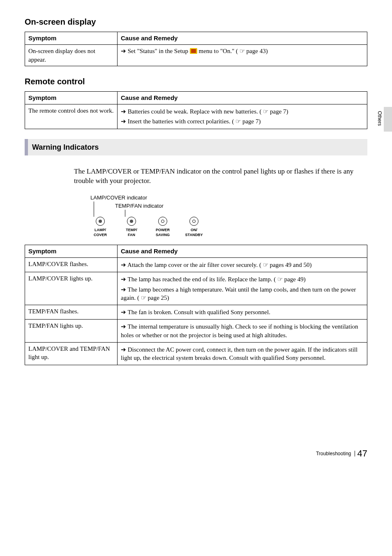  Describe the element at coordinates (196, 331) in the screenshot. I see `table-row: TEMP/FAN lights up.The internal temperat…` at that location.